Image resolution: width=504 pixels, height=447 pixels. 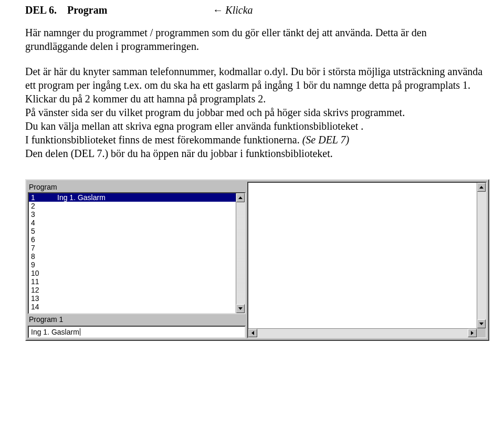 I want to click on list-item: 2, so click(x=132, y=206).